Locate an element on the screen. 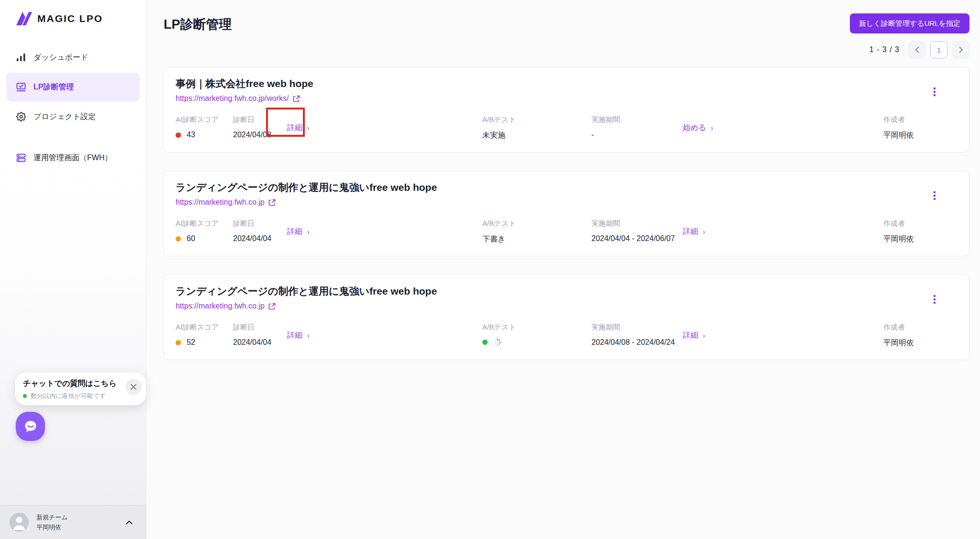  sidebar-nav: ダッシュボード LP診断管理 is located at coordinates (73, 108).